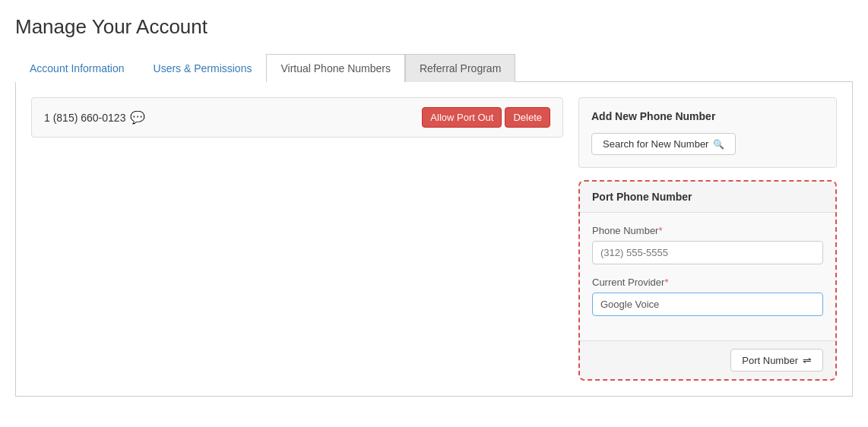 The width and height of the screenshot is (868, 427). Describe the element at coordinates (660, 231) in the screenshot. I see `phone-number-required: *` at that location.